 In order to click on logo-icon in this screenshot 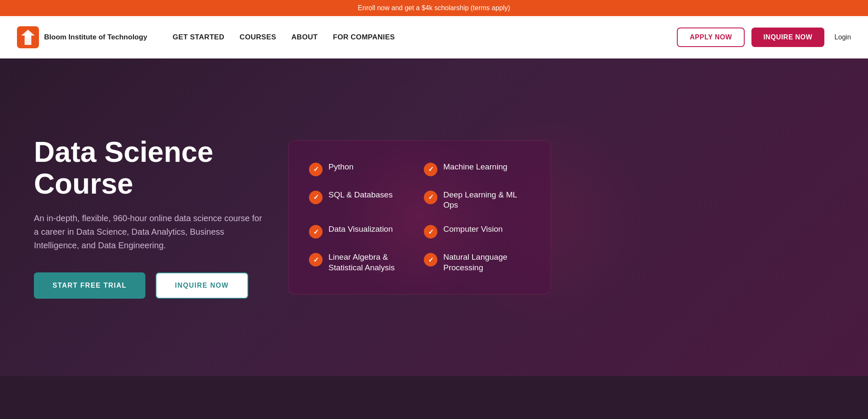, I will do `click(28, 37)`.